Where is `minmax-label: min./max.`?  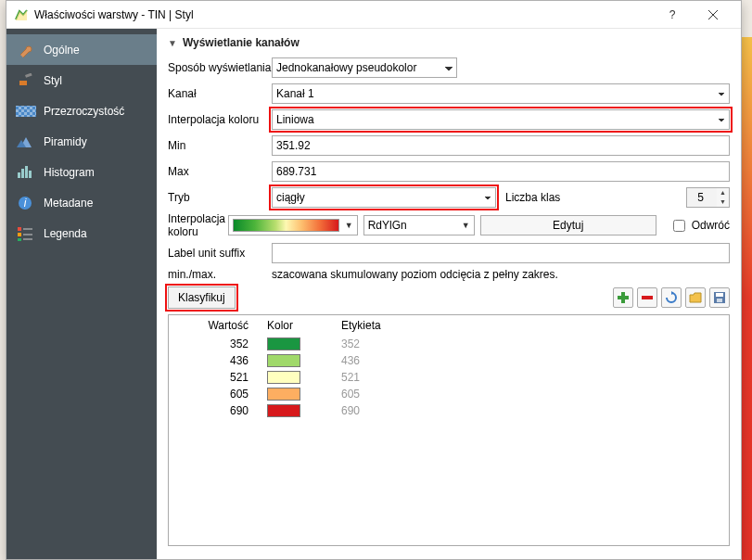
minmax-label: min./max. is located at coordinates (220, 274).